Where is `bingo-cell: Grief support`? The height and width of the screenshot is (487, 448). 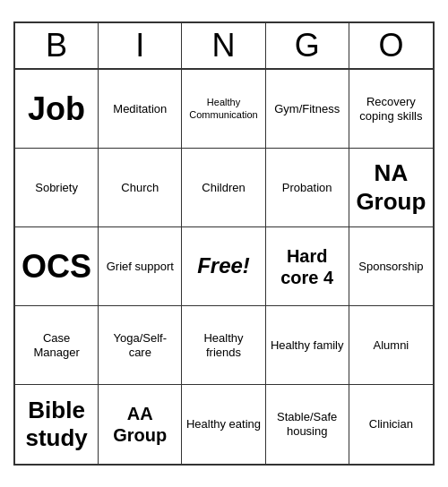
bingo-cell: Grief support is located at coordinates (140, 267).